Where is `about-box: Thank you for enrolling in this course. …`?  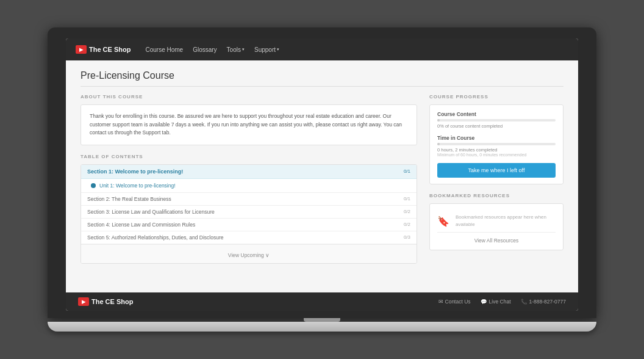
about-box: Thank you for enrolling in this course. … is located at coordinates (249, 125).